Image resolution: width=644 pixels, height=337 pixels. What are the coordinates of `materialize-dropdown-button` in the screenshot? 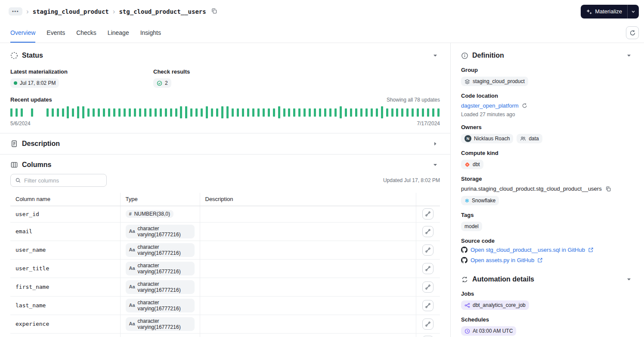 It's located at (633, 12).